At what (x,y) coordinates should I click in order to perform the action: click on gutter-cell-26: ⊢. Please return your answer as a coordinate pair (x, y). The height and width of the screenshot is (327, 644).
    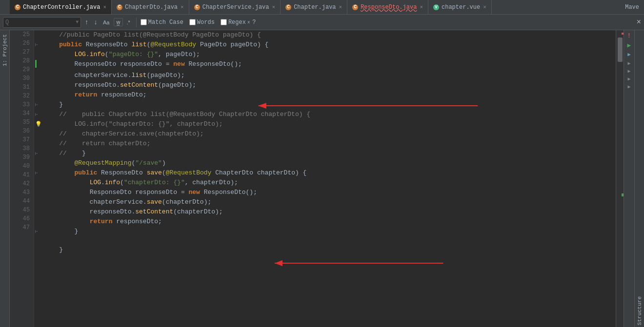
    Looking at the image, I should click on (38, 45).